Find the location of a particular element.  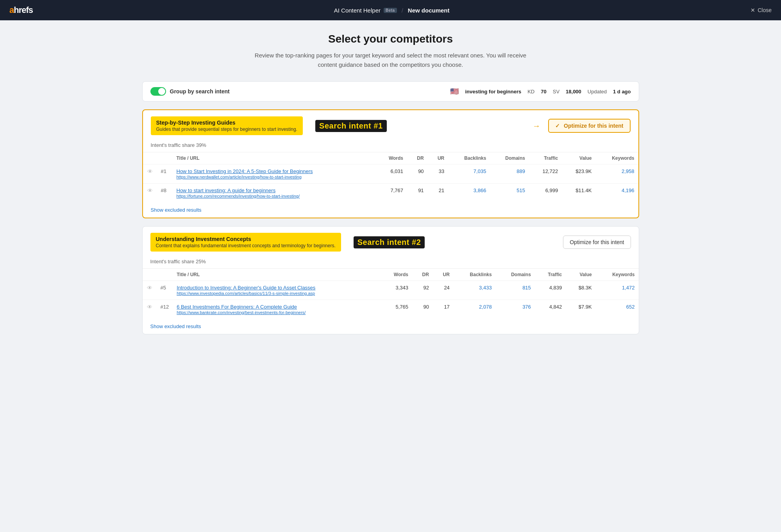

sv-label: SV is located at coordinates (556, 91).